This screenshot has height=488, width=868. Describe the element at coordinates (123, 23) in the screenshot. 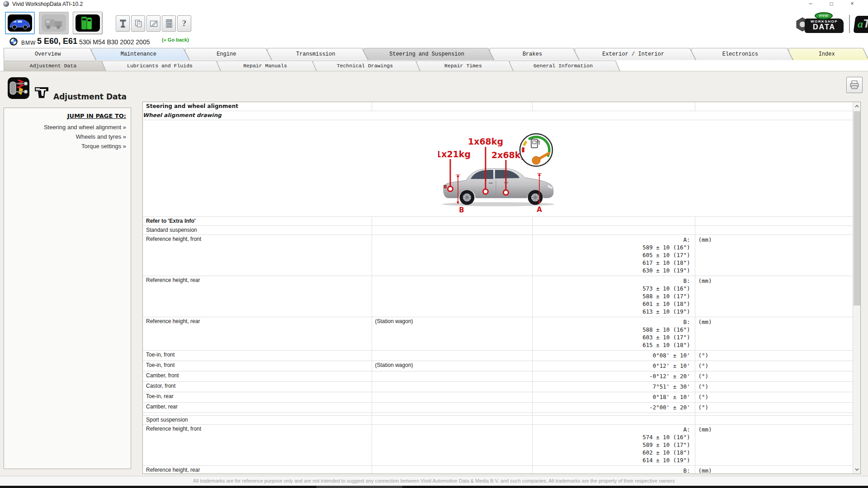

I see `tools-button` at that location.